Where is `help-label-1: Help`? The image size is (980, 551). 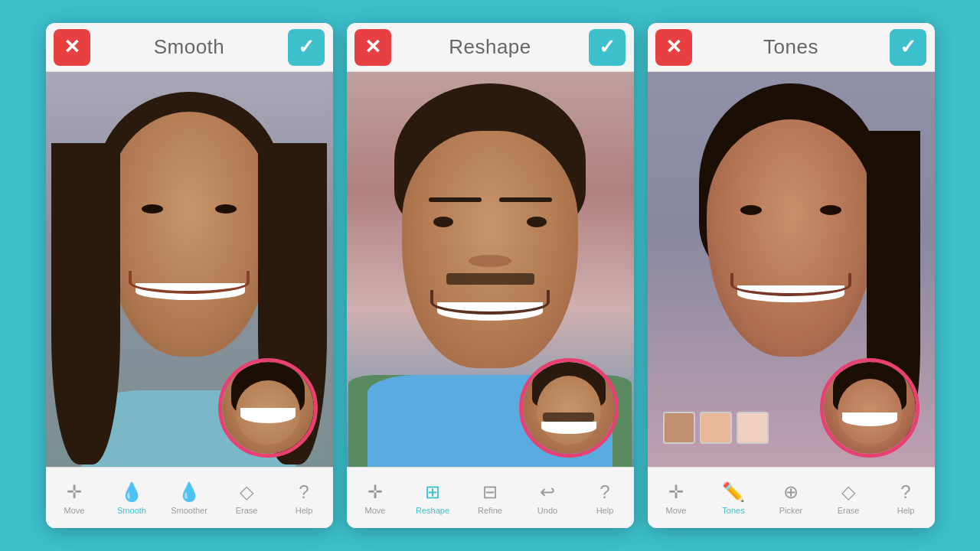
help-label-1: Help is located at coordinates (305, 510).